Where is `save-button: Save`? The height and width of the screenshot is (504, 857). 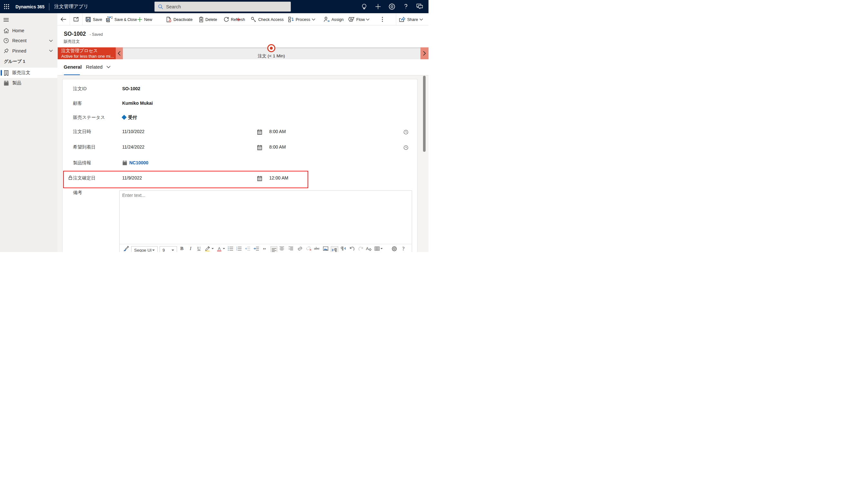
save-button: Save is located at coordinates (94, 19).